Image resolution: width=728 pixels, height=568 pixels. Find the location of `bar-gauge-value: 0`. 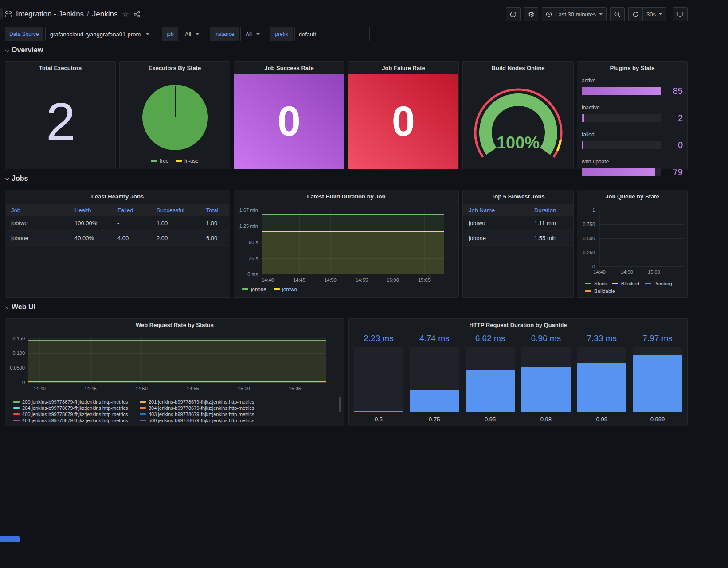

bar-gauge-value: 0 is located at coordinates (674, 145).